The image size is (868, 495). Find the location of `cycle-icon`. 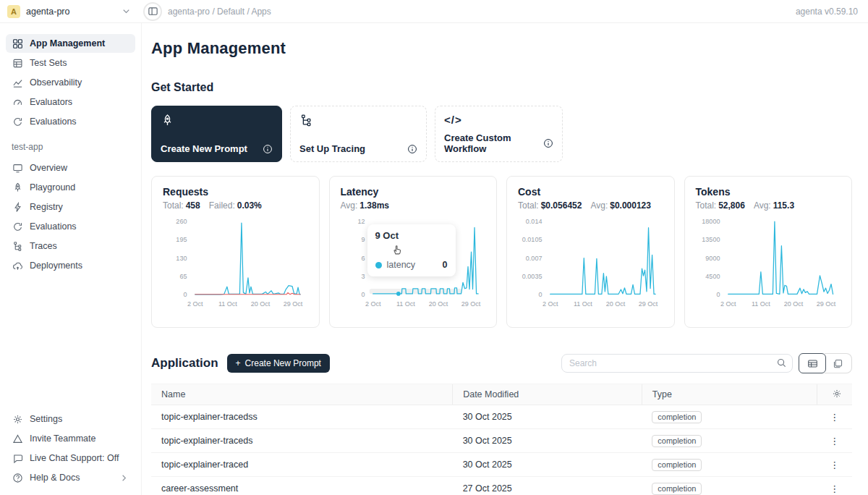

cycle-icon is located at coordinates (17, 122).